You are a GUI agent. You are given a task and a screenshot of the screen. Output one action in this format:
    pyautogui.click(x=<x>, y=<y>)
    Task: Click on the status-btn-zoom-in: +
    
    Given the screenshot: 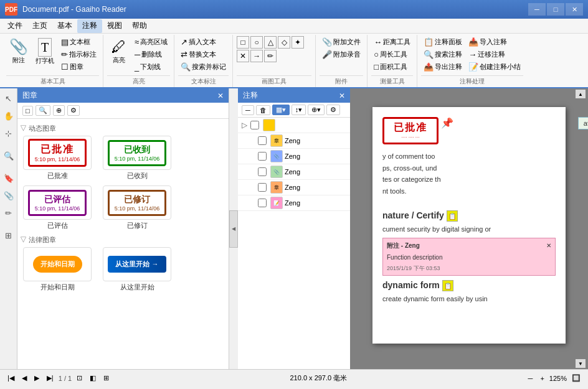 What is the action you would take?
    pyautogui.click(x=542, y=378)
    